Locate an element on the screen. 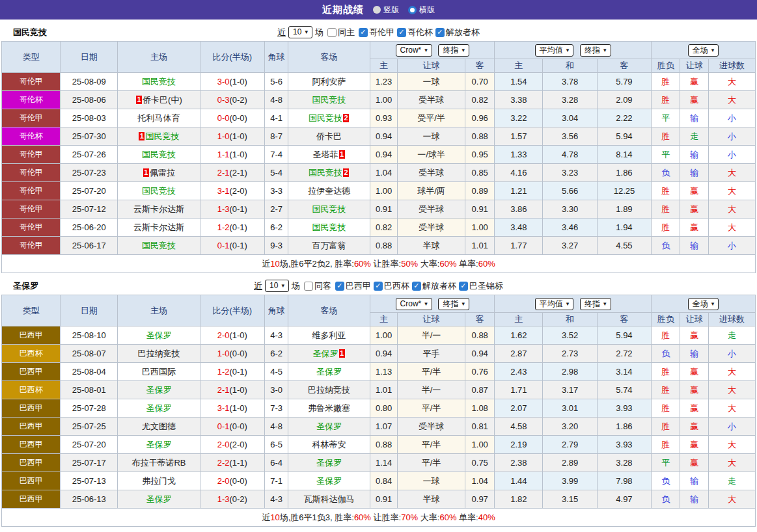  result-handicap: 走 is located at coordinates (695, 137).